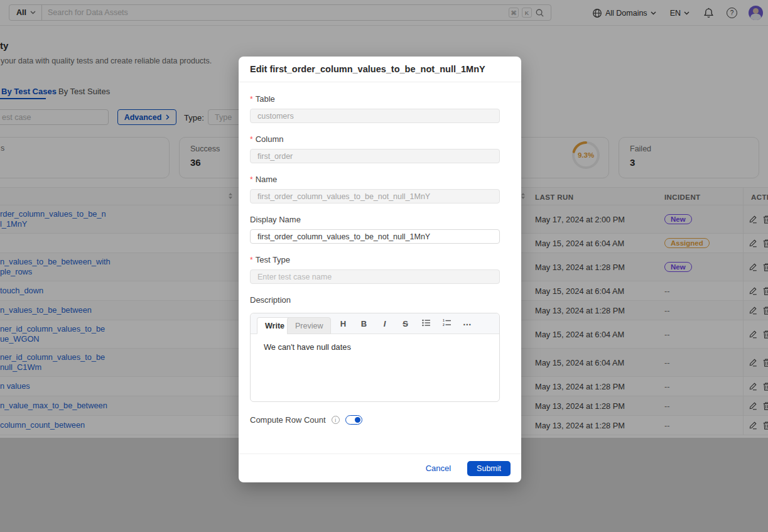 This screenshot has width=768, height=532. What do you see at coordinates (443, 325) in the screenshot?
I see `svg-text: 2` at bounding box center [443, 325].